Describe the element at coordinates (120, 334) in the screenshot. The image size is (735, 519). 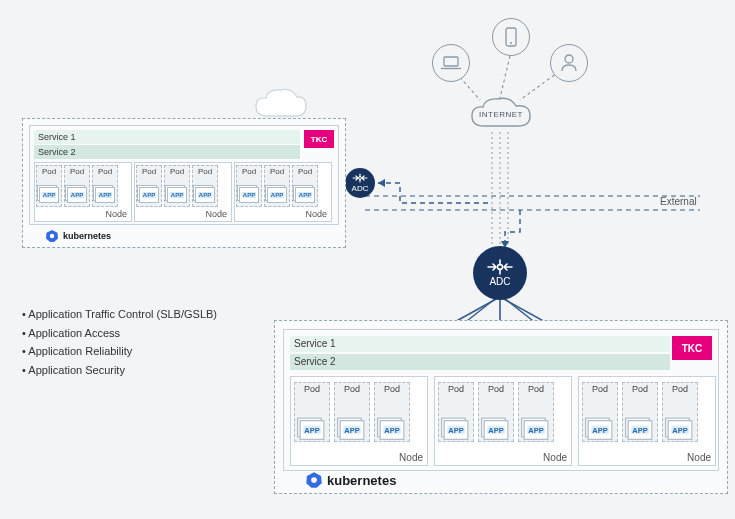
I see `bullet-item: • Application Access` at that location.